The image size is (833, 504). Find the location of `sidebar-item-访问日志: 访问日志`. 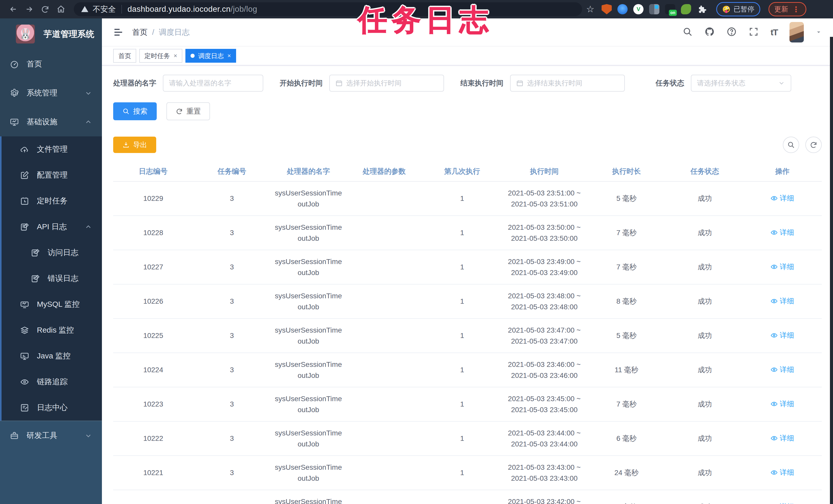

sidebar-item-访问日志: 访问日志 is located at coordinates (52, 253).